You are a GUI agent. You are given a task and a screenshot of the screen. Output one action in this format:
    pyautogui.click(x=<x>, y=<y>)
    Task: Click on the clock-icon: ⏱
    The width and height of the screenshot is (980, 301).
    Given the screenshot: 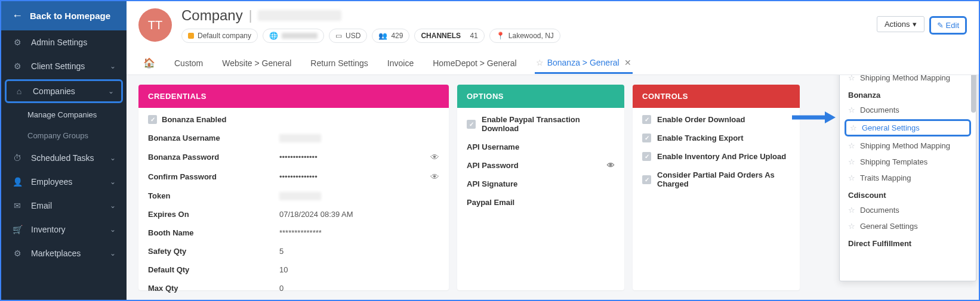 What is the action you would take?
    pyautogui.click(x=17, y=158)
    